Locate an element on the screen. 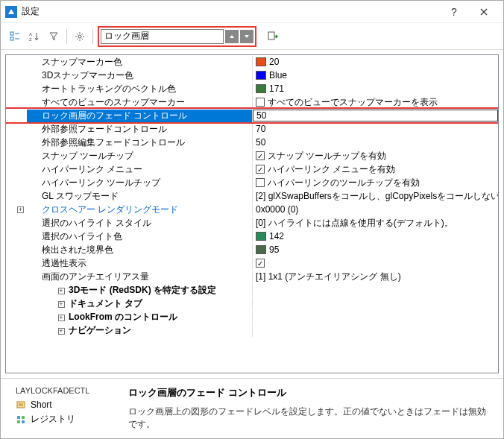  svg-text: A is located at coordinates (31, 34).